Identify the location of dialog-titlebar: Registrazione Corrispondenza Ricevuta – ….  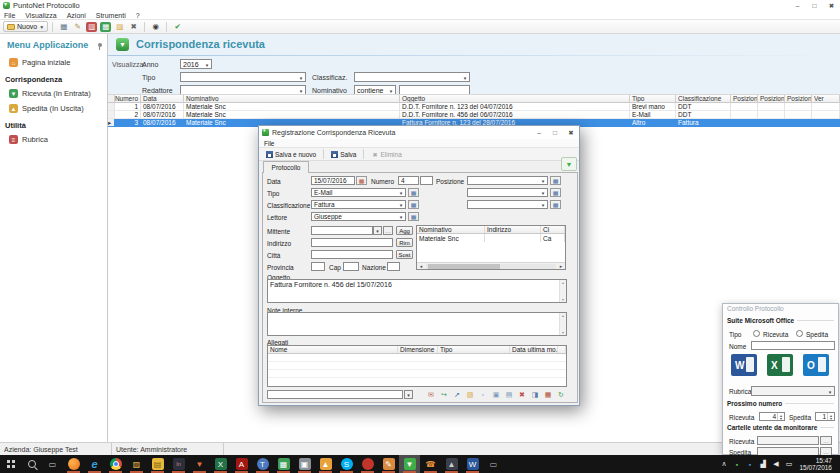
(419, 132).